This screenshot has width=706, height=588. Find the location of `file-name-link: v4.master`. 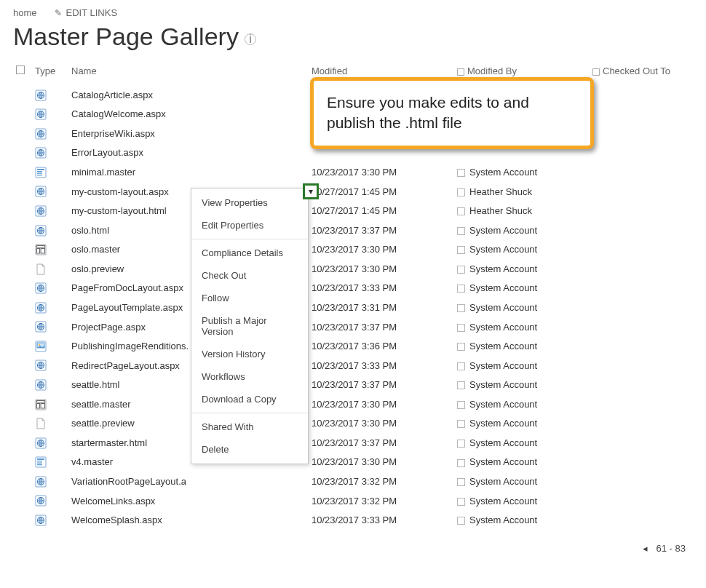

file-name-link: v4.master is located at coordinates (92, 461).